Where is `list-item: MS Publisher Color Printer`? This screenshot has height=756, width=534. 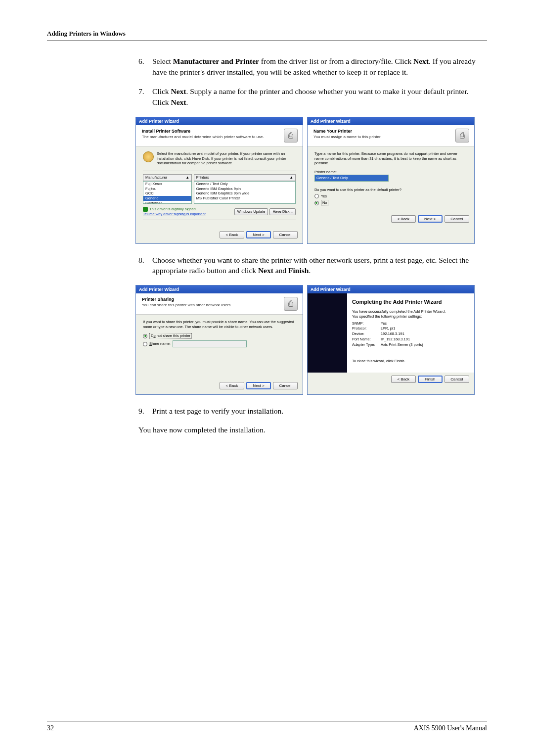 list-item: MS Publisher Color Printer is located at coordinates (245, 198).